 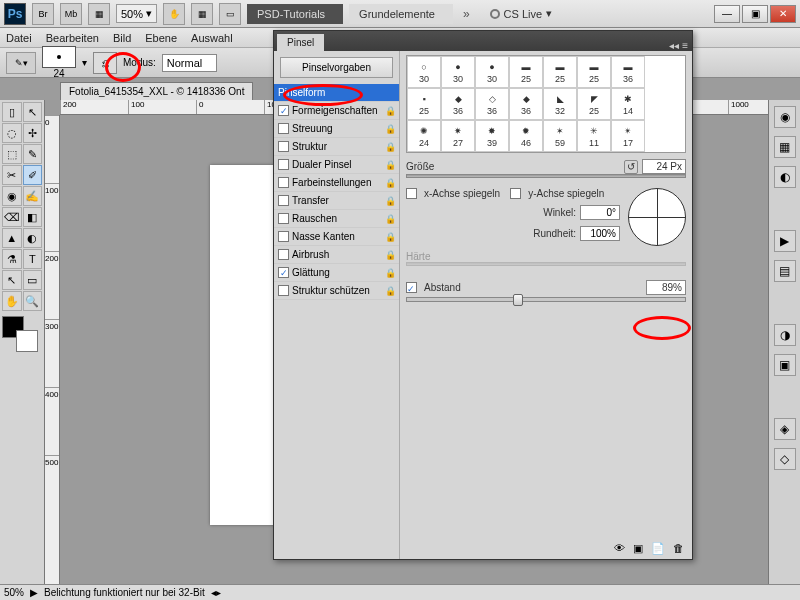 What do you see at coordinates (33, 175) in the screenshot?
I see `tool-brush: ✐` at bounding box center [33, 175].